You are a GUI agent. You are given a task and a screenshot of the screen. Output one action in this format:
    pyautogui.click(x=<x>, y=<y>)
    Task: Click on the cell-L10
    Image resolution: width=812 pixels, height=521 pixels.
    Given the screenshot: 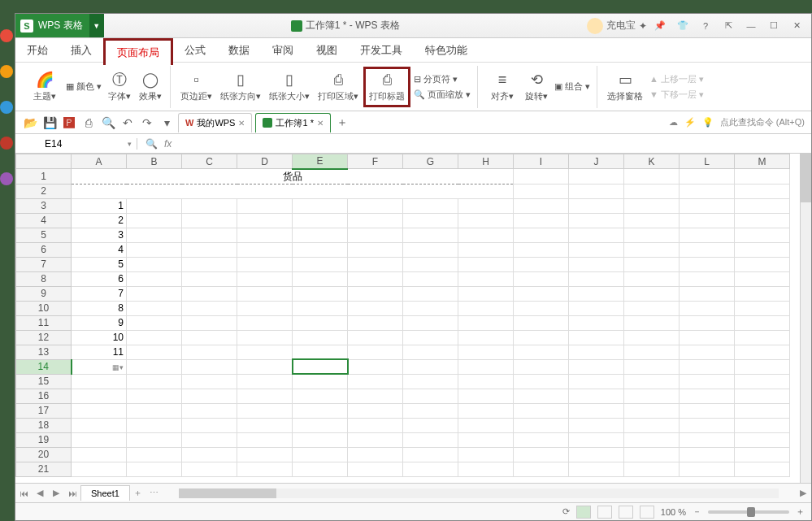 What is the action you would take?
    pyautogui.click(x=707, y=308)
    